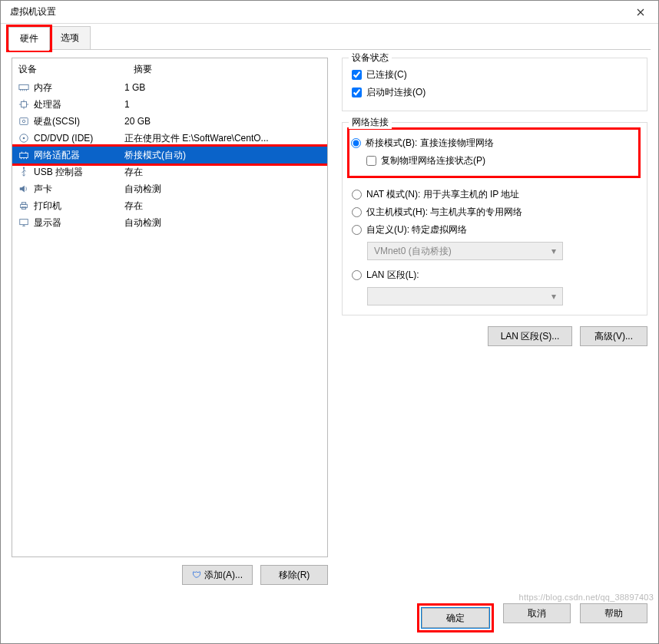 This screenshot has height=644, width=659. What do you see at coordinates (170, 121) in the screenshot?
I see `device-row-2: 硬盘(SCSI)20 GB` at bounding box center [170, 121].